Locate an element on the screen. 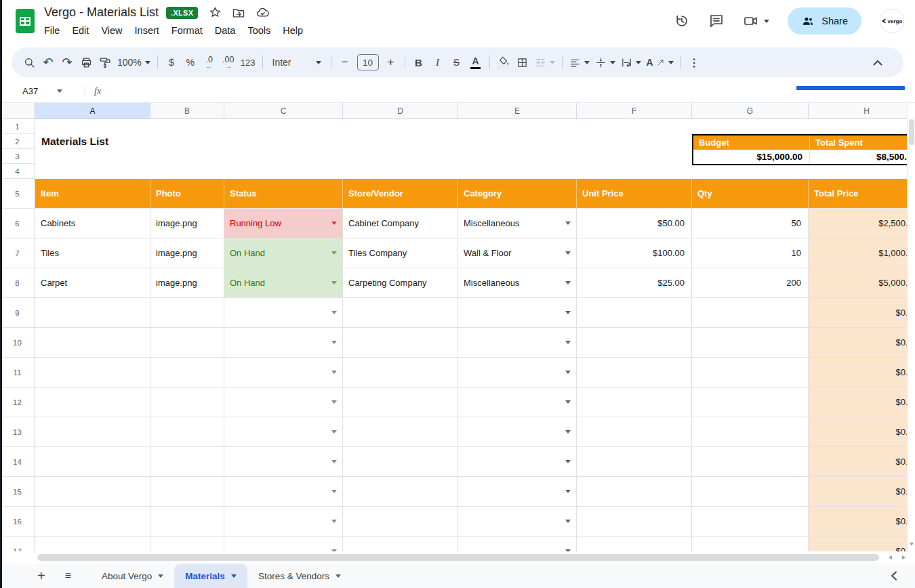  text-color-button: A is located at coordinates (476, 62).